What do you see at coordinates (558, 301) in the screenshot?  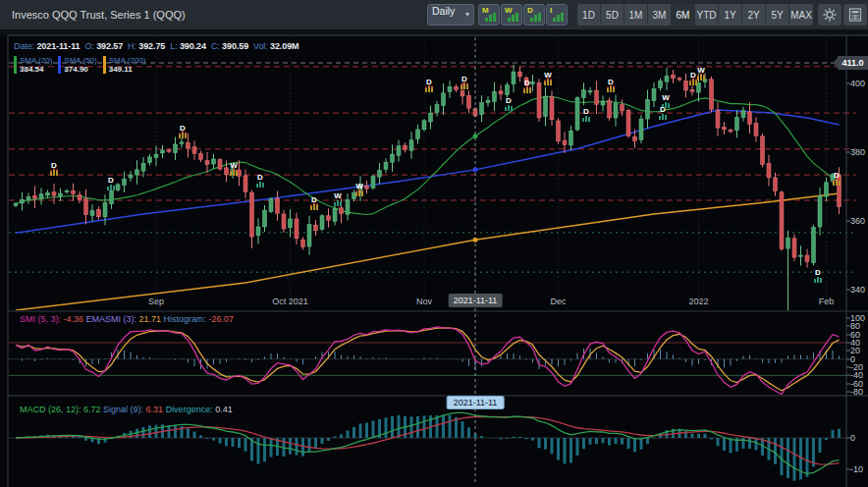 I see `time-axis-label: Dec` at bounding box center [558, 301].